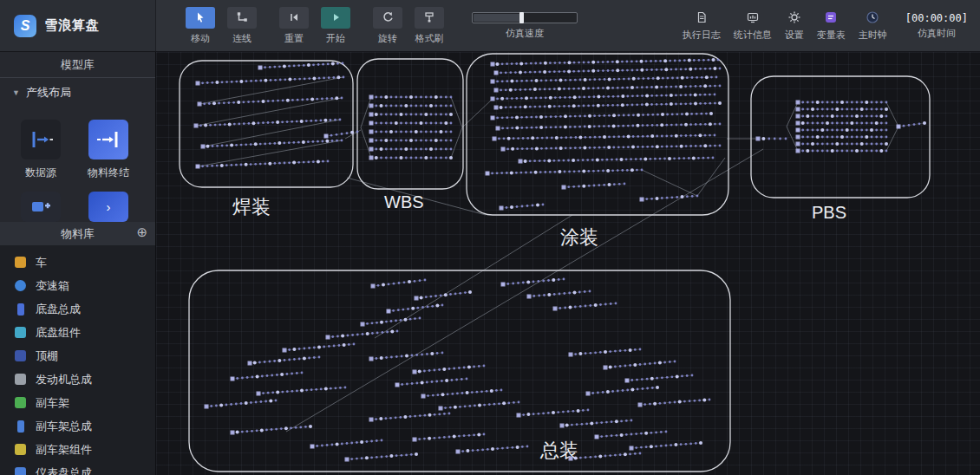 The width and height of the screenshot is (980, 475). Describe the element at coordinates (78, 65) in the screenshot. I see `model-library-header: 模型库` at that location.